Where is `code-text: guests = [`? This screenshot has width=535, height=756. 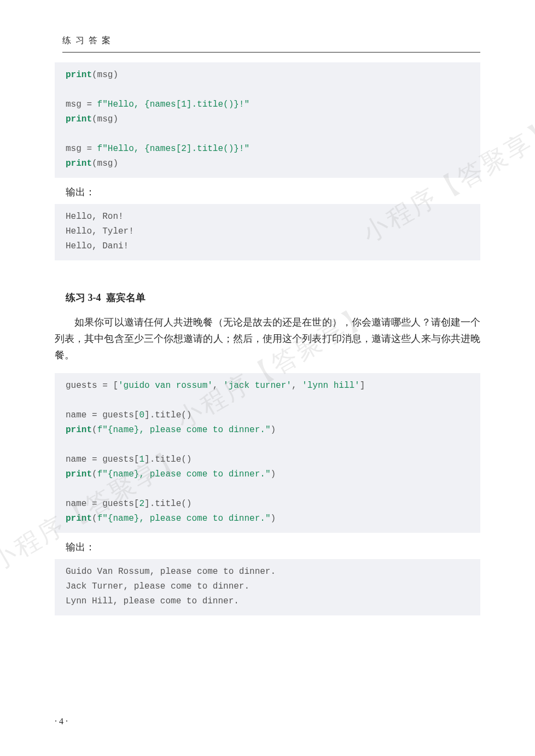 code-text: guests = [ is located at coordinates (92, 386).